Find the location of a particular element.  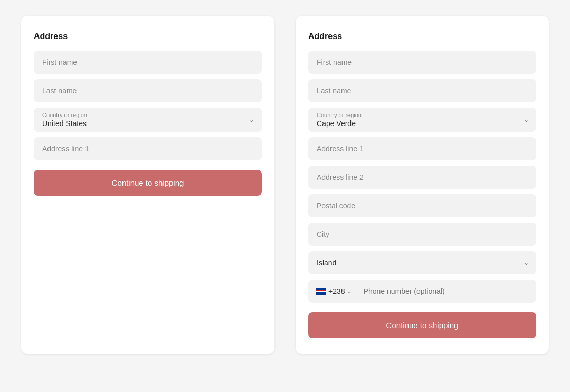

right-continue-button: Continue to shipping is located at coordinates (422, 325).